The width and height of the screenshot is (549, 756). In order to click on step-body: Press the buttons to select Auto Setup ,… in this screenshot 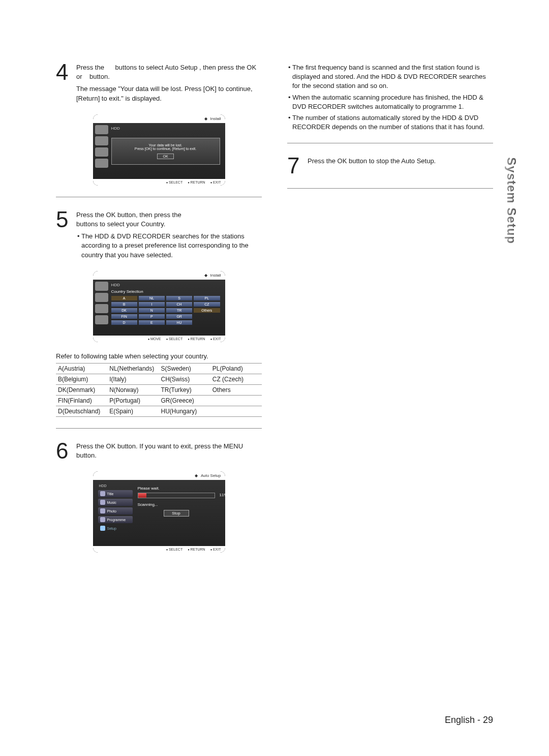, I will do `click(169, 83)`.